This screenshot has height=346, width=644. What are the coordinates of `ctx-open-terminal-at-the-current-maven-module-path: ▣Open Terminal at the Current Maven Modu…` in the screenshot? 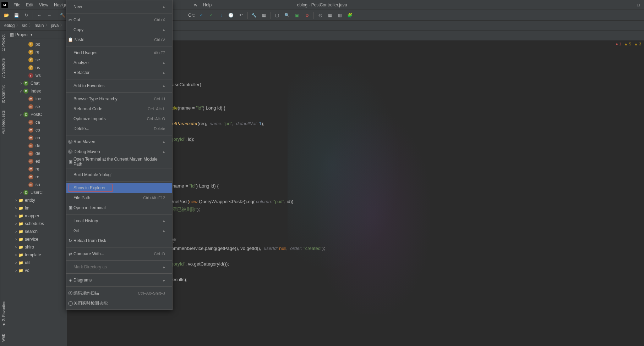 It's located at (119, 162).